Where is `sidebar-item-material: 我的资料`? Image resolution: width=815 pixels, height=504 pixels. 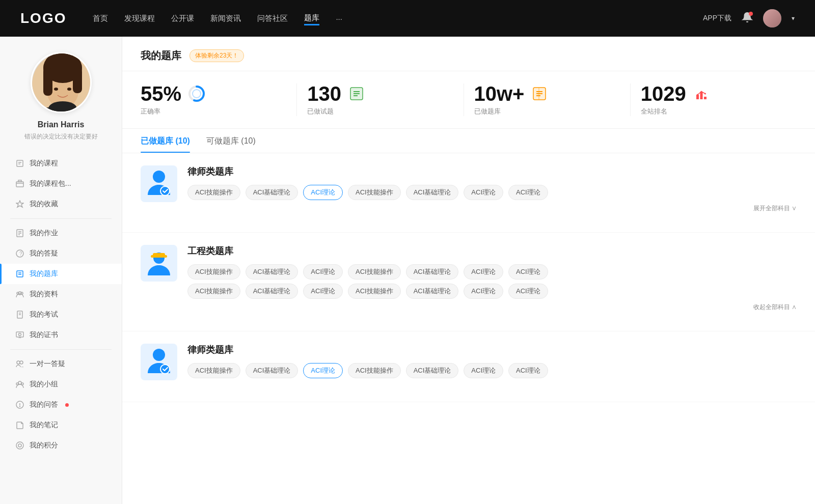
sidebar-item-material: 我的资料 is located at coordinates (61, 294).